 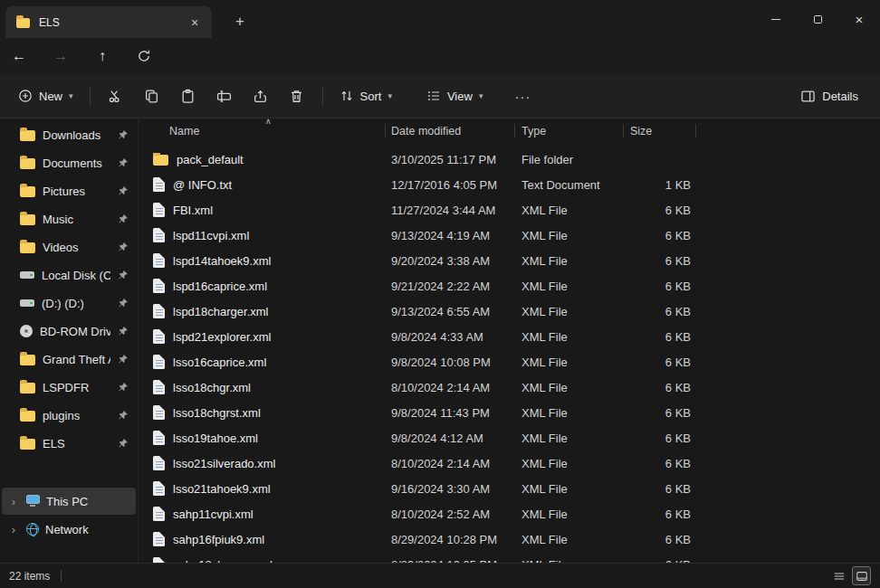 I want to click on file-row: FBI.xml 11/27/2024 3:44 AM XML File 6 KB, so click(x=509, y=210).